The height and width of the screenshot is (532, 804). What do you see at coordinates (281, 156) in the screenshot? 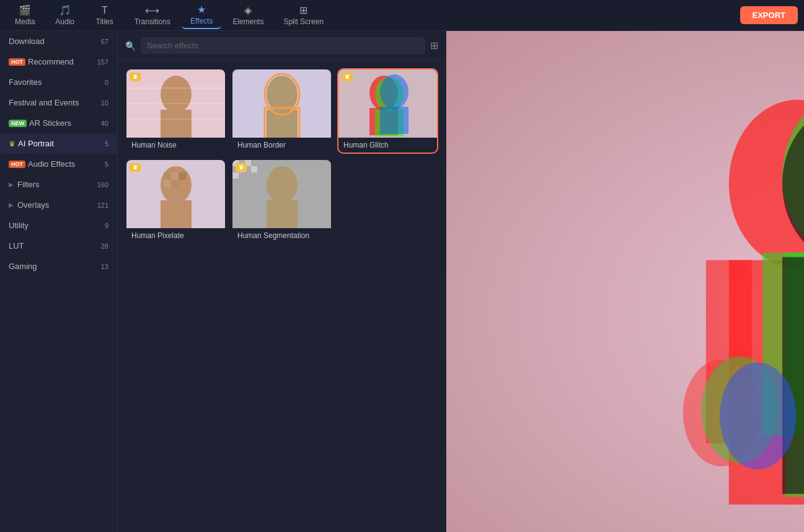
I see `effects-grid: ♛ Human Noise Human Border` at bounding box center [281, 156].